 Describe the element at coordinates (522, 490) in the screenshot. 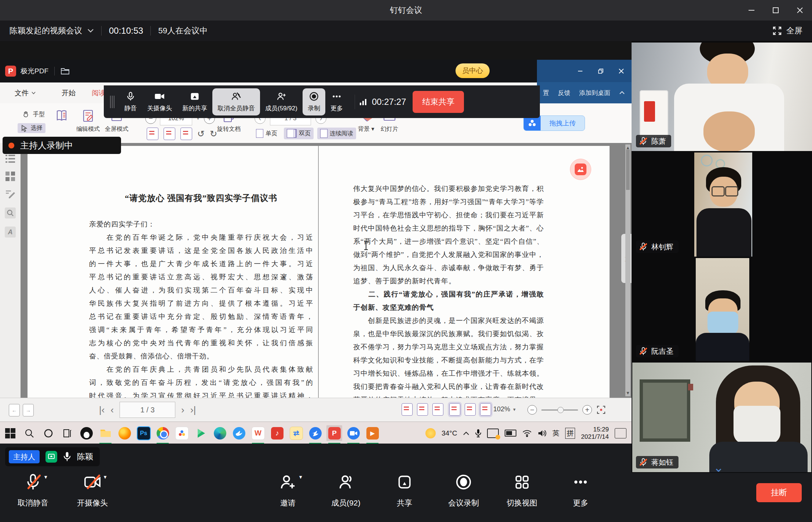

I see `switch-view-control: 切换视图` at that location.